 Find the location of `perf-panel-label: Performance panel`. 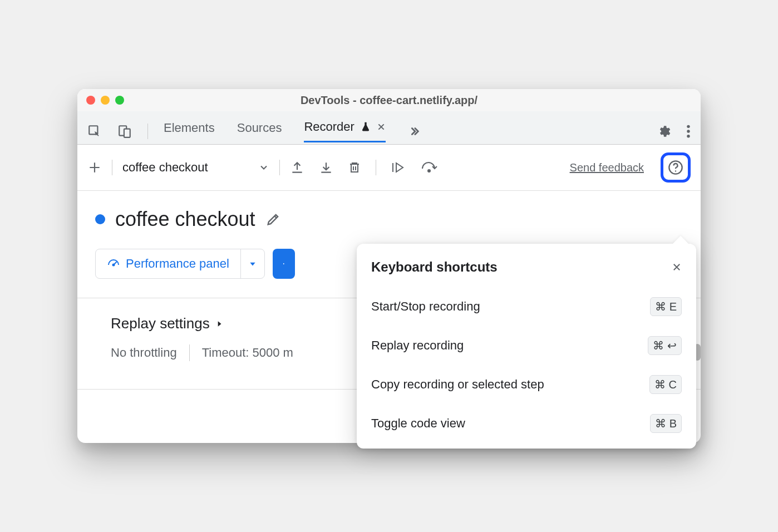

perf-panel-label: Performance panel is located at coordinates (178, 264).